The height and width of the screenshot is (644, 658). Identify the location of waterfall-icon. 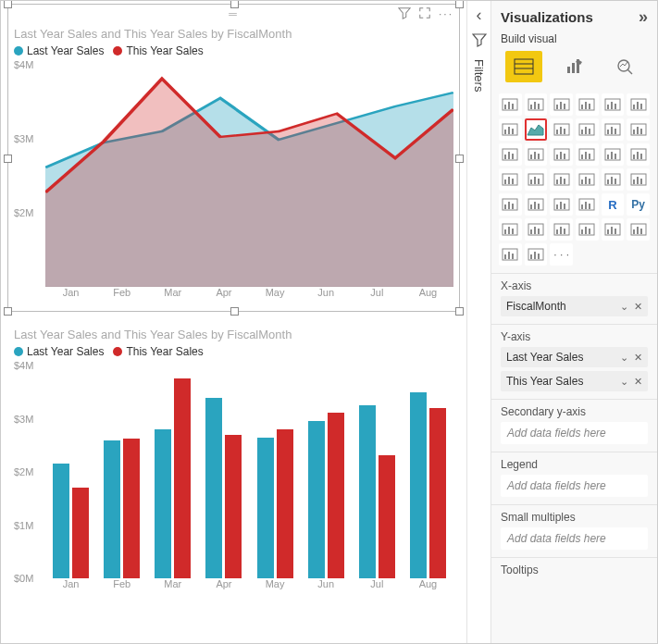
(511, 155).